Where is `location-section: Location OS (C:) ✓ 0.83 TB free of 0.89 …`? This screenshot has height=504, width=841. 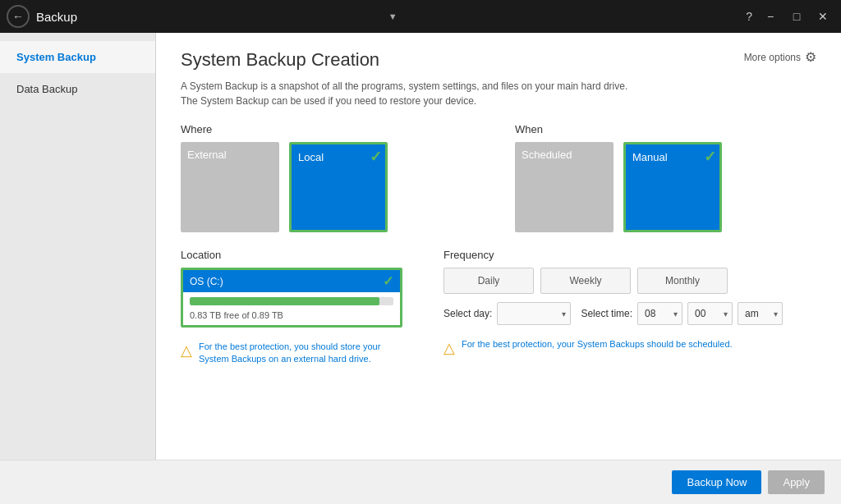 location-section: Location OS (C:) ✓ 0.83 TB free of 0.89 … is located at coordinates (296, 288).